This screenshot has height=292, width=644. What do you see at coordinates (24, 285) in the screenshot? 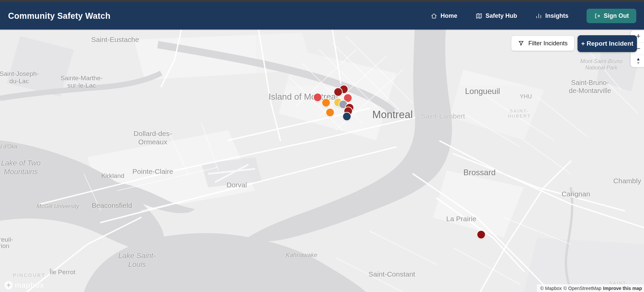
I see `mapbox-logo: mapbox` at bounding box center [24, 285].